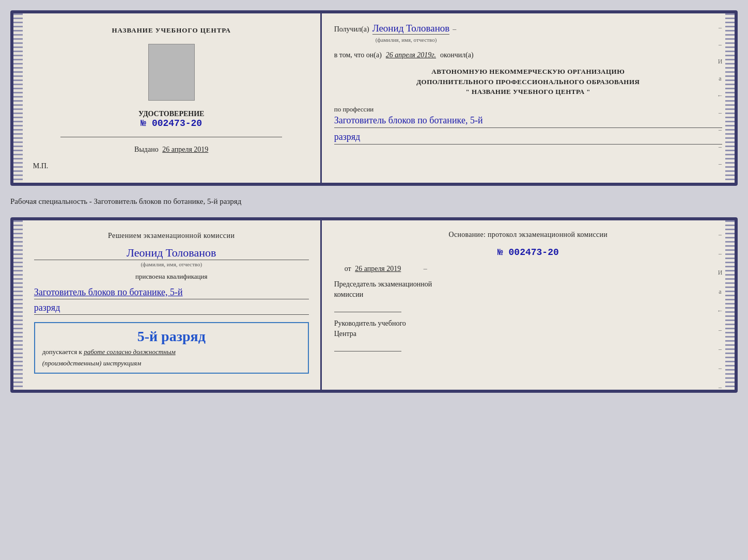 This screenshot has height=560, width=748. What do you see at coordinates (411, 55) in the screenshot?
I see `cert-date-hw: 26 апреля 2019г.` at bounding box center [411, 55].